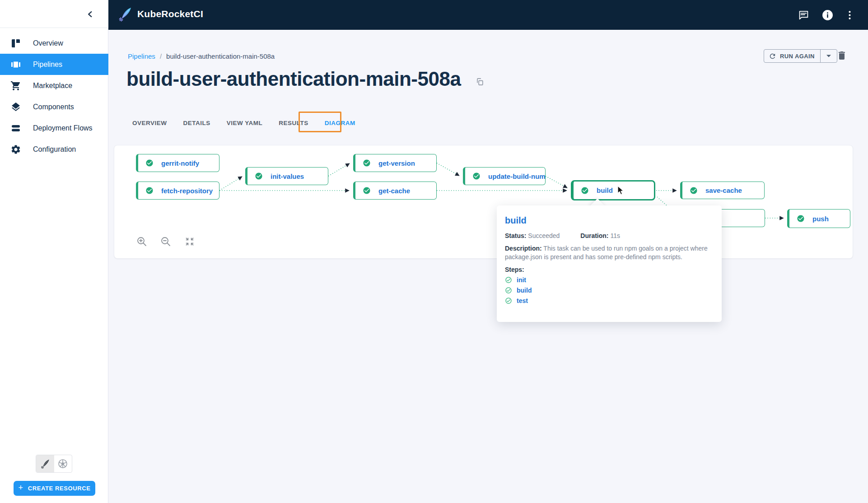  I want to click on layers-icon, so click(16, 107).